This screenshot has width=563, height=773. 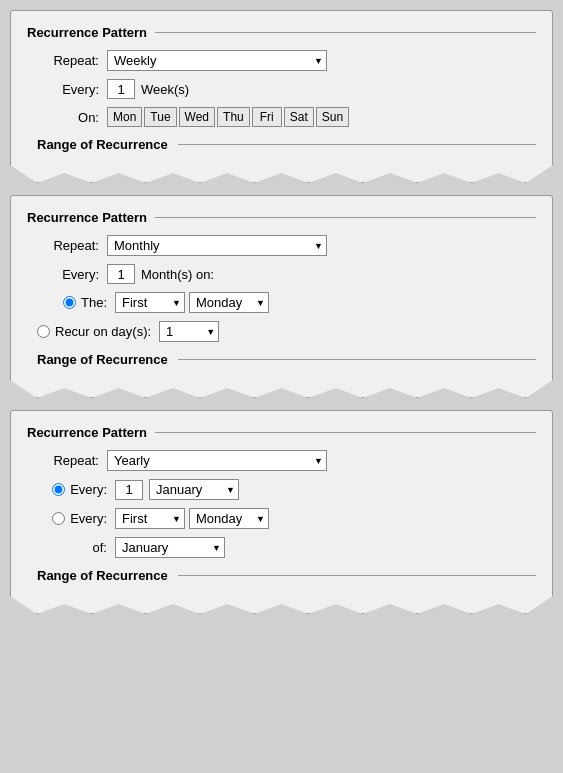 I want to click on monthly-the-label: The:, so click(x=94, y=302).